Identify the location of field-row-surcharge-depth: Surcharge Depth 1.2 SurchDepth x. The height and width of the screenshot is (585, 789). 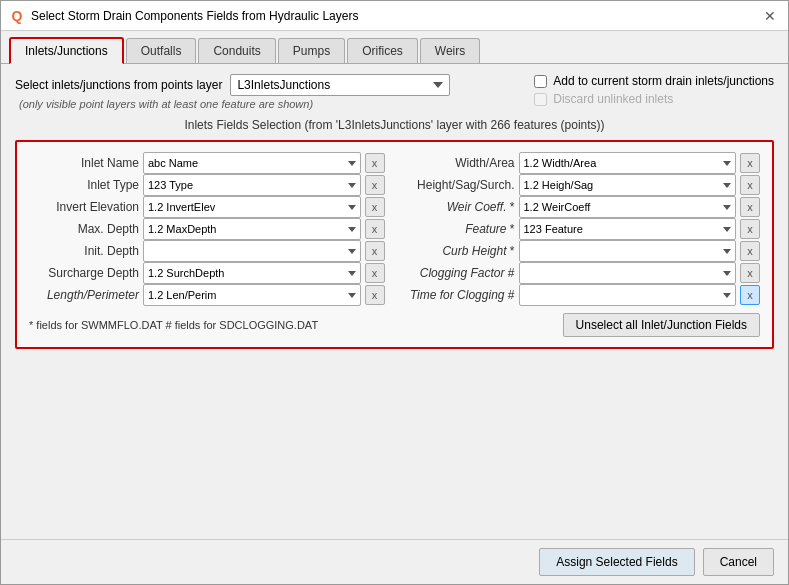
(207, 273).